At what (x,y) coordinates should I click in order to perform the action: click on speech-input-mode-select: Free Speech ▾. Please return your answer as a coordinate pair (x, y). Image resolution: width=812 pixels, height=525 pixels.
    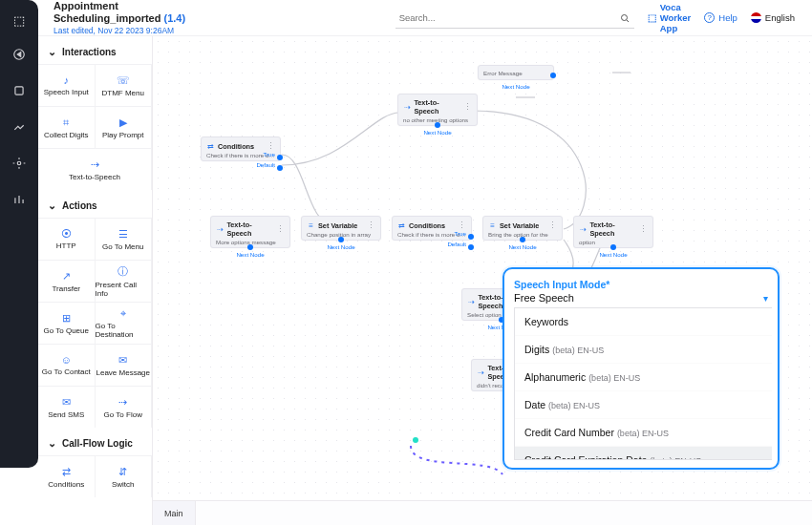
    Looking at the image, I should click on (643, 298).